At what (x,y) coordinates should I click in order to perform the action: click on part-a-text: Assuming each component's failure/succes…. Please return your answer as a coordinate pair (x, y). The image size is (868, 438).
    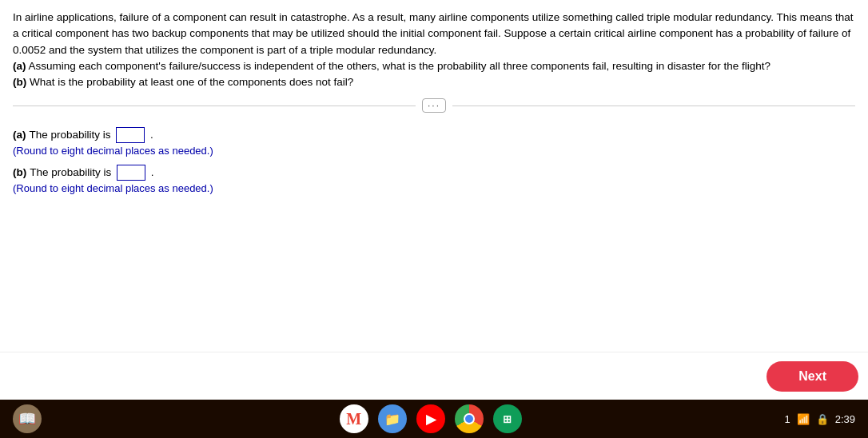
    Looking at the image, I should click on (400, 66).